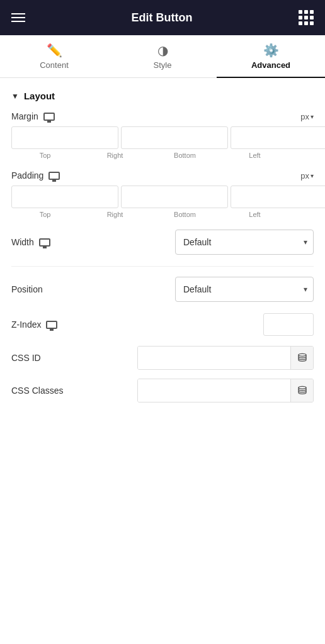  What do you see at coordinates (225, 391) in the screenshot?
I see `css-classes-input-wrapper` at bounding box center [225, 391].